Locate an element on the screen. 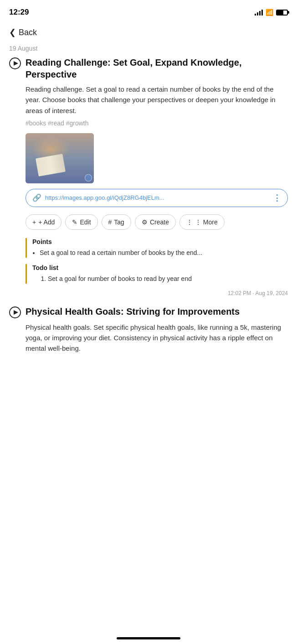  second-note-title: Physical Health Goals: Striving for Impr… is located at coordinates (133, 312).